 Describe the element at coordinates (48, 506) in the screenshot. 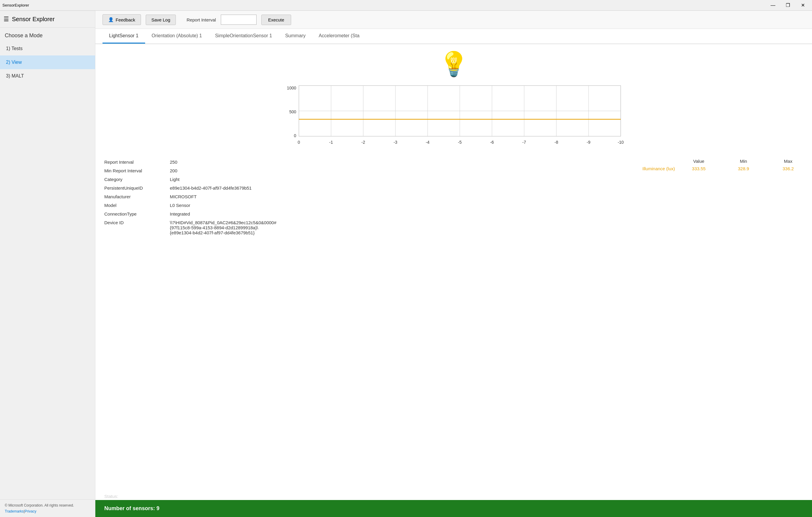

I see `copyright-text: © Microsoft Corporation. All rights rese…` at that location.